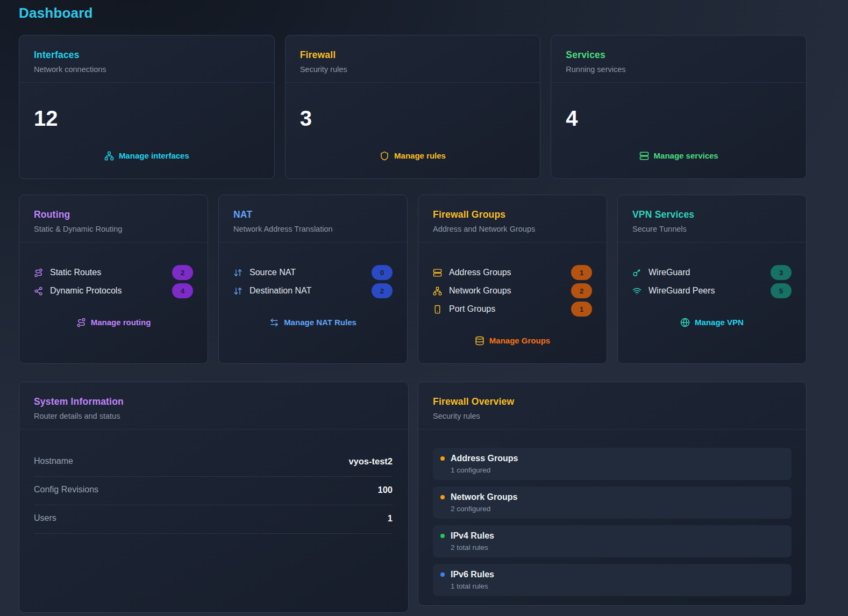 The height and width of the screenshot is (616, 848). I want to click on static-routes-row: Static Routes 2, so click(113, 273).